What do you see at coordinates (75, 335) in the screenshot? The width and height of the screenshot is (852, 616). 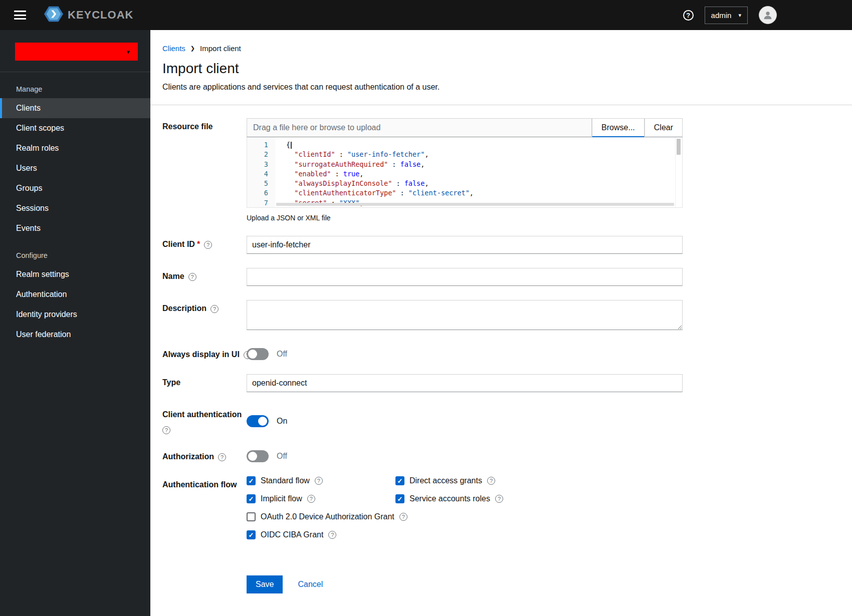 I see `sidebar-item-user-federation: User federation` at bounding box center [75, 335].